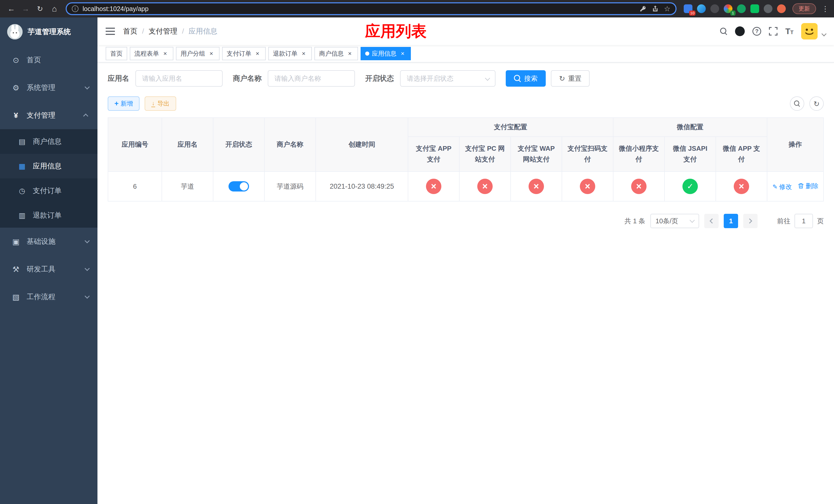  Describe the element at coordinates (49, 215) in the screenshot. I see `sidebar-item-refund-order: 退款订单` at that location.